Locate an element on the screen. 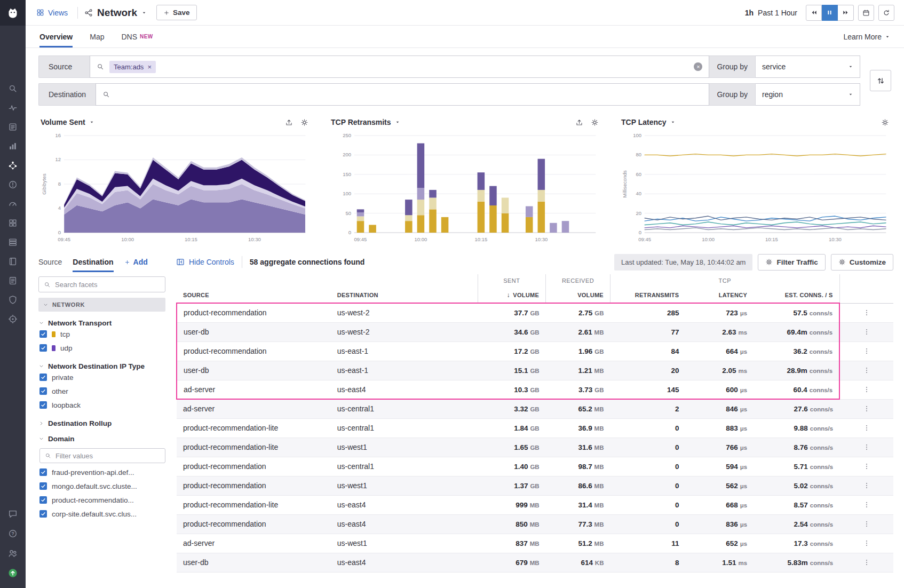 The image size is (904, 588). remove-tag-icon: × is located at coordinates (149, 67).